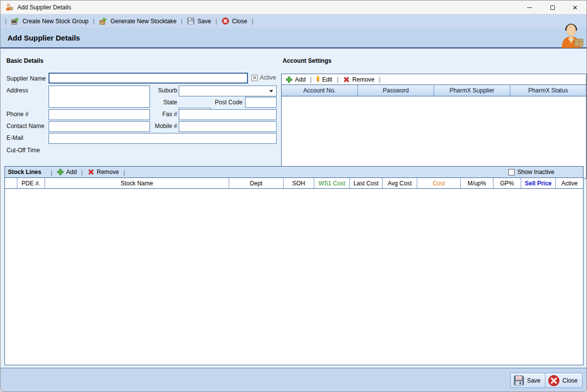  What do you see at coordinates (512, 172) in the screenshot?
I see `show-inactive-checkbox` at bounding box center [512, 172].